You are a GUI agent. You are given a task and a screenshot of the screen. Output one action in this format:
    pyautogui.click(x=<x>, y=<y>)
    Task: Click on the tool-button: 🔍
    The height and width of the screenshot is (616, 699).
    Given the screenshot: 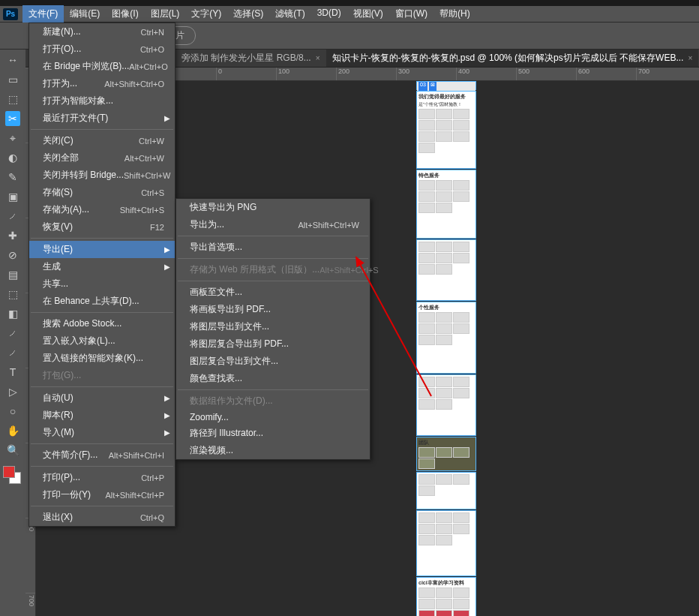 What is the action you would take?
    pyautogui.click(x=13, y=450)
    